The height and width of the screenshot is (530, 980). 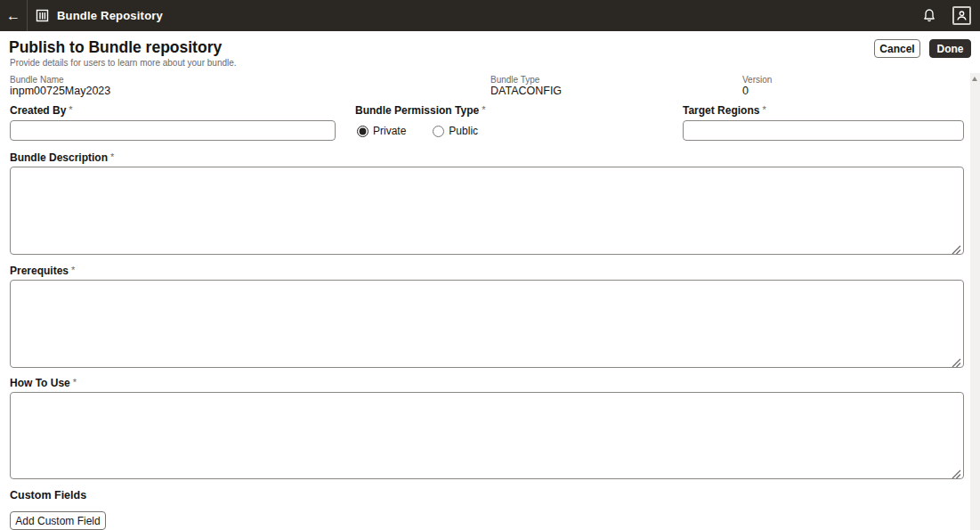 I want to click on vertical-scrollbar, so click(x=976, y=301).